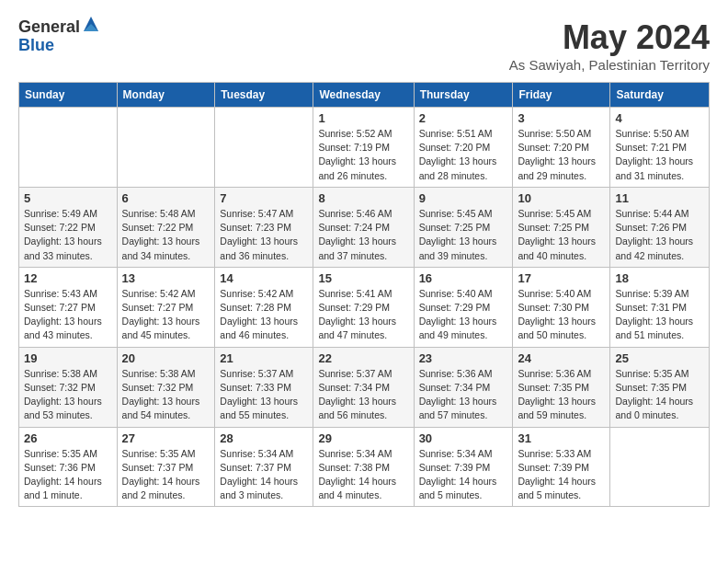  I want to click on day-cell: 31Sunrise: 5:33 AMSunset: 7:39 PMDayligh…, so click(562, 467).